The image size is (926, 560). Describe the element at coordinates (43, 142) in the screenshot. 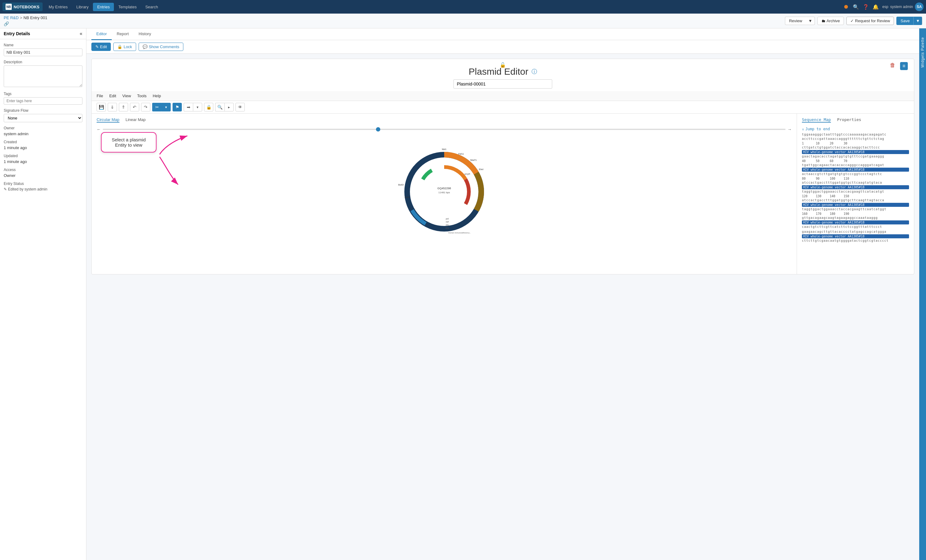

I see `created-label: Created` at that location.